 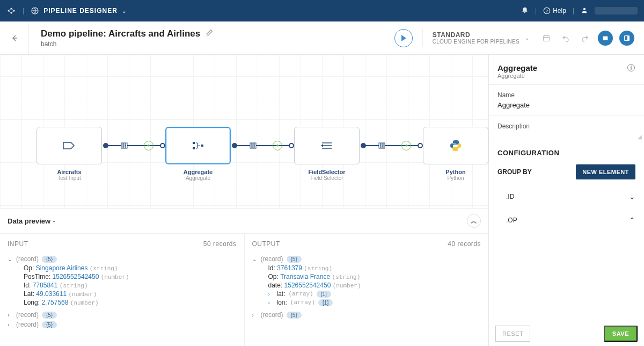 What do you see at coordinates (567, 197) in the screenshot?
I see `group-item: .ID ⌄` at bounding box center [567, 197].